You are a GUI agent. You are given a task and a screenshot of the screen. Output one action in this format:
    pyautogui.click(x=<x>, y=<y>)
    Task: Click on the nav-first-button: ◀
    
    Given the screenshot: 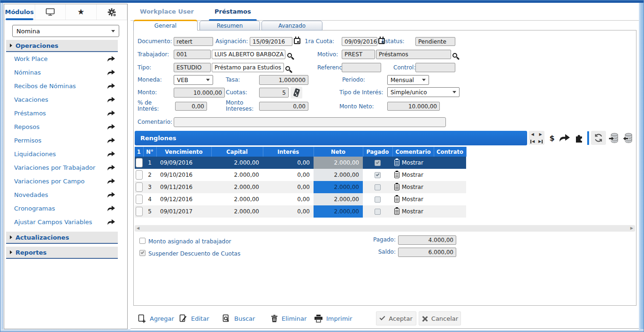 What is the action you would take?
    pyautogui.click(x=532, y=142)
    